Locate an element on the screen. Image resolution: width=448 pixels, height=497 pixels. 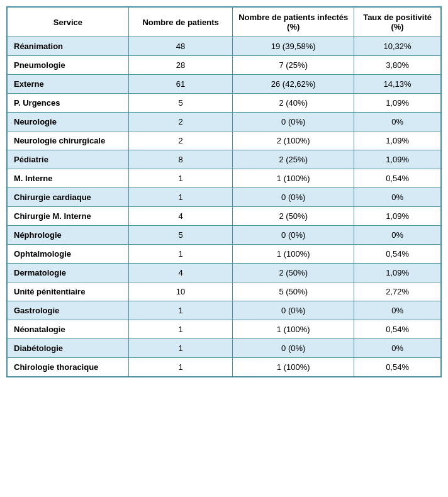
cell-service: Chirologie thoracique is located at coordinates (68, 367).